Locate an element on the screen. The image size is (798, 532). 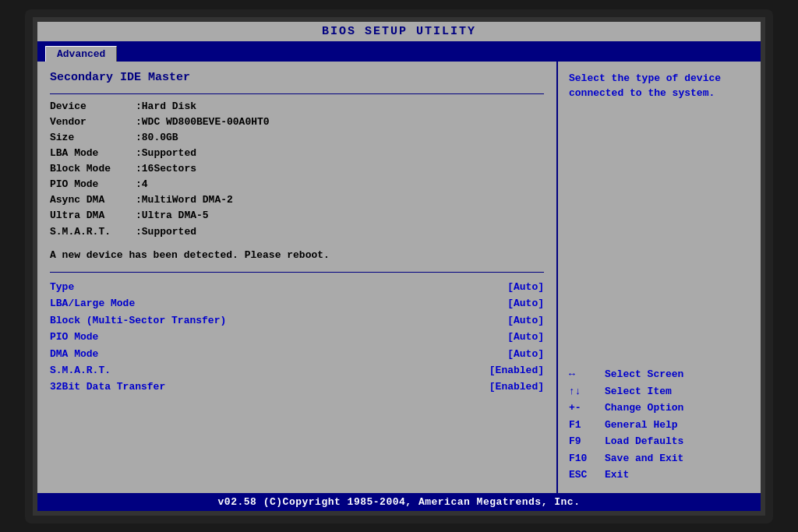
info-row: Device:Hard Disk is located at coordinates (297, 107).